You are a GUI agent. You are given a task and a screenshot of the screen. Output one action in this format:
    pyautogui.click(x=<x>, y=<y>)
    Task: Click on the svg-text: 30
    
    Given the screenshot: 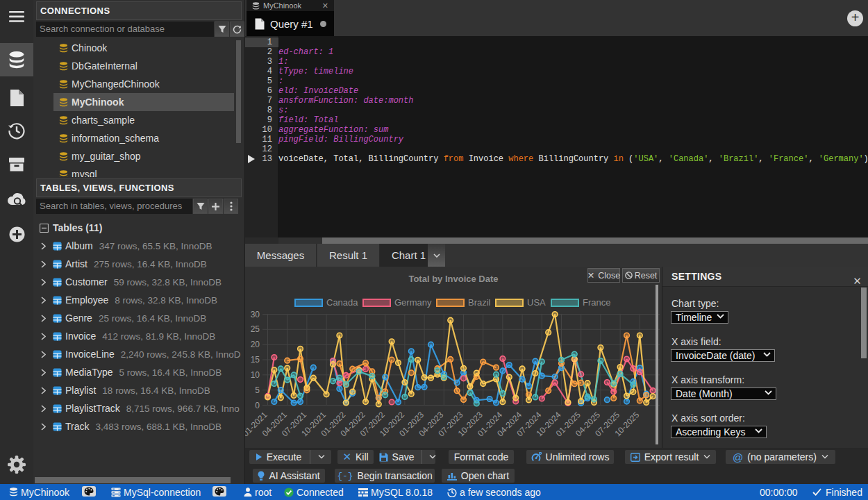 What is the action you would take?
    pyautogui.click(x=256, y=315)
    